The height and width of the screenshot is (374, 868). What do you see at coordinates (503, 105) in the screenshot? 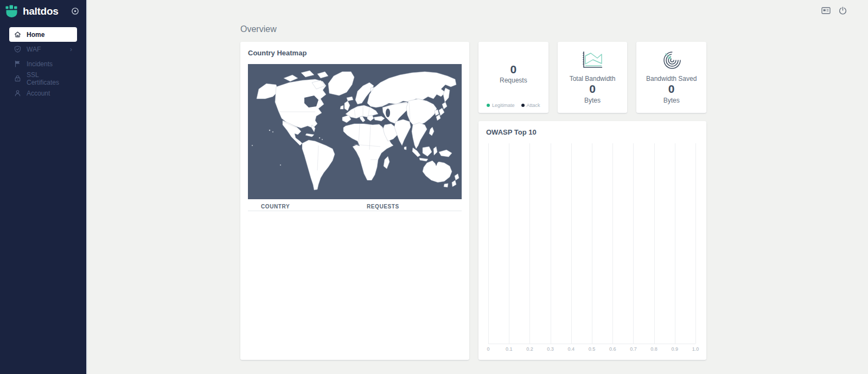
I see `legend-label: Legitimate` at bounding box center [503, 105].